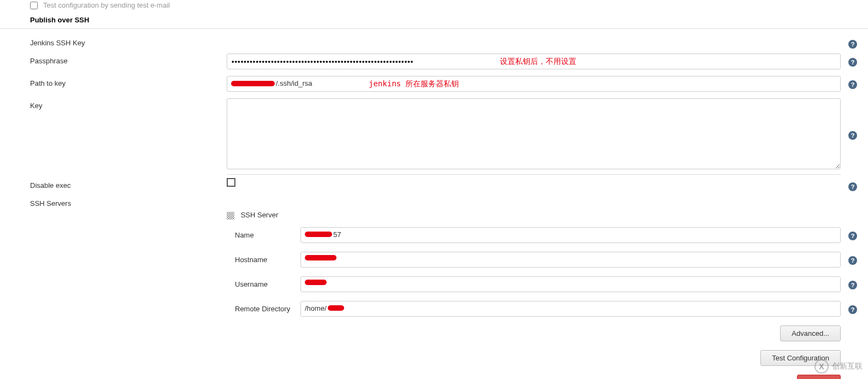  Describe the element at coordinates (839, 366) in the screenshot. I see `watermark: X 创新互联` at that location.